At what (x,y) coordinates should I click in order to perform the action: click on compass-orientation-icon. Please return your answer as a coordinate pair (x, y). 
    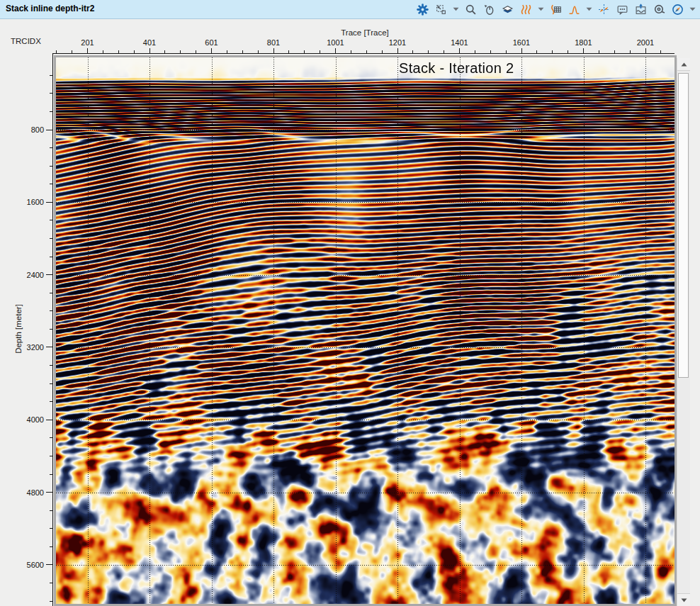
    Looking at the image, I should click on (677, 9).